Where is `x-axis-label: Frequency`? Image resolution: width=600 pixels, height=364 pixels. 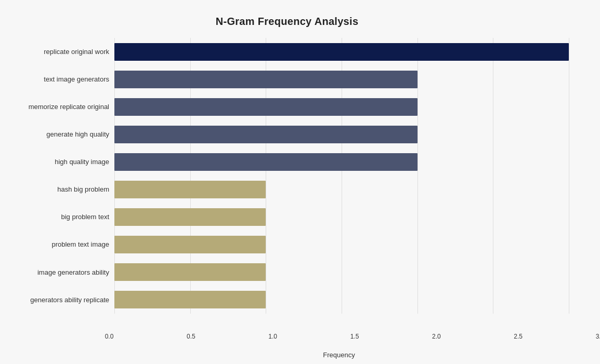 x-axis-label: Frequency is located at coordinates (339, 355).